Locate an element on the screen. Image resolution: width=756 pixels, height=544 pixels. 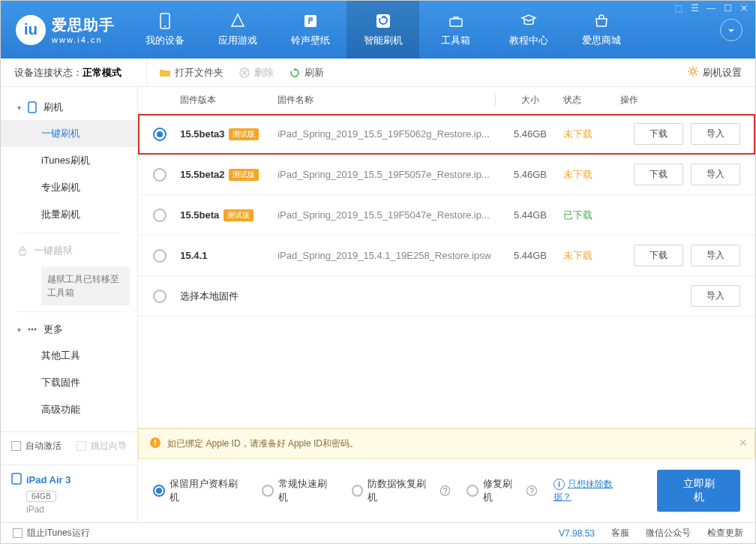
nav-apps: 应用游戏 is located at coordinates (237, 30).